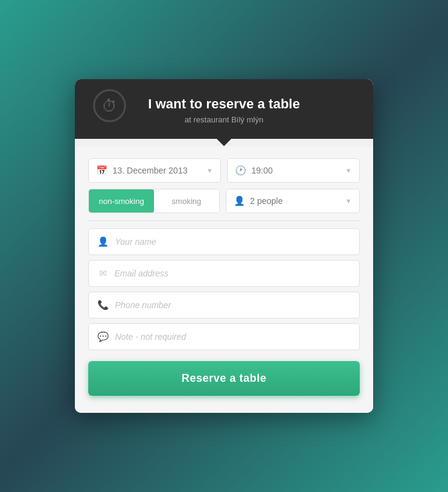 The width and height of the screenshot is (448, 492). What do you see at coordinates (103, 242) in the screenshot?
I see `person-icon: 👤` at bounding box center [103, 242].